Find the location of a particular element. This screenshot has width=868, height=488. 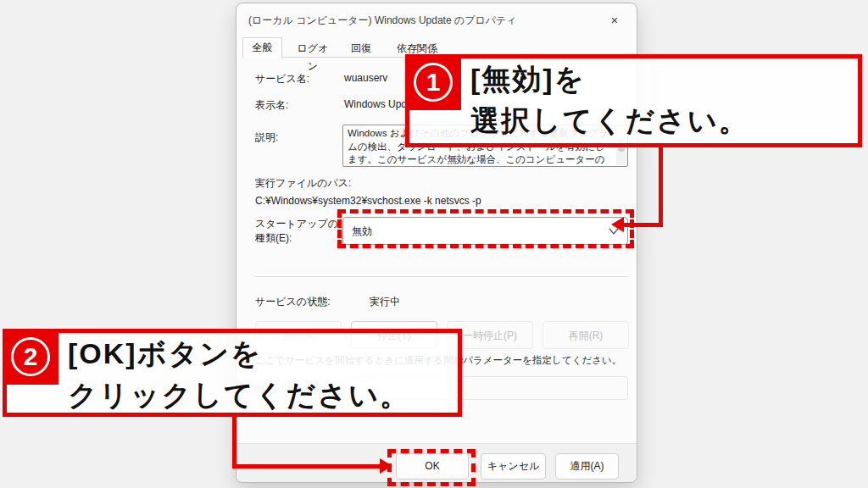

step1-arrow-horizontal is located at coordinates (643, 225).